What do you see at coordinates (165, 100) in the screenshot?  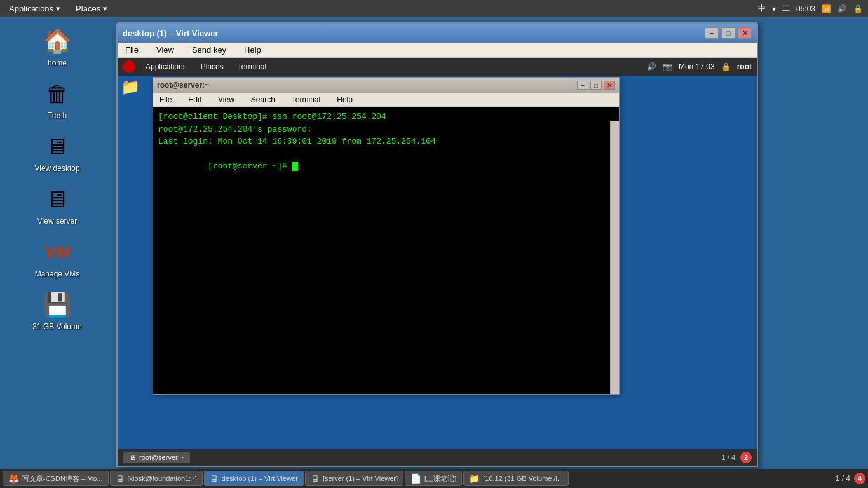 I see `term-menu-file: File` at bounding box center [165, 100].